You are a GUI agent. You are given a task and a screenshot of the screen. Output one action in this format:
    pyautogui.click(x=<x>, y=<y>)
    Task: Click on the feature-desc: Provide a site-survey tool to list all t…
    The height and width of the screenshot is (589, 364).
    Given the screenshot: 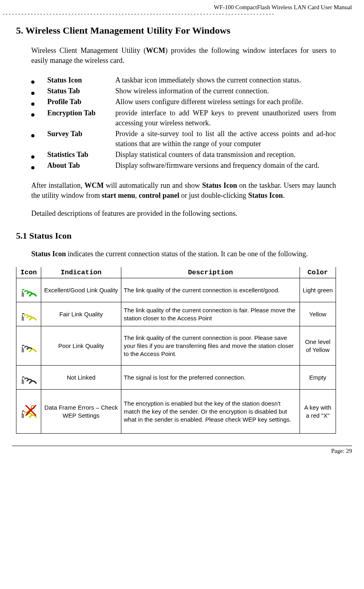 What is the action you would take?
    pyautogui.click(x=226, y=139)
    